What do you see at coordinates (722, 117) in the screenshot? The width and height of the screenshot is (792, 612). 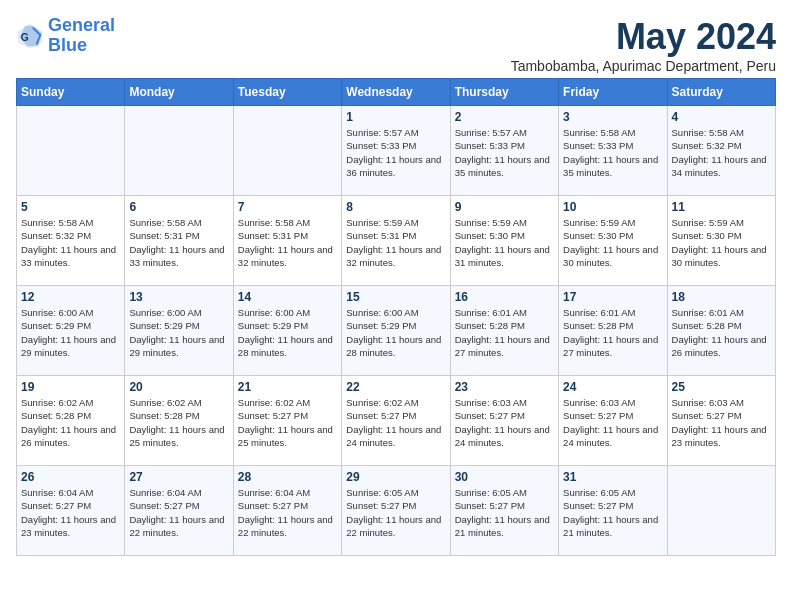 I see `day-number: 4` at bounding box center [722, 117].